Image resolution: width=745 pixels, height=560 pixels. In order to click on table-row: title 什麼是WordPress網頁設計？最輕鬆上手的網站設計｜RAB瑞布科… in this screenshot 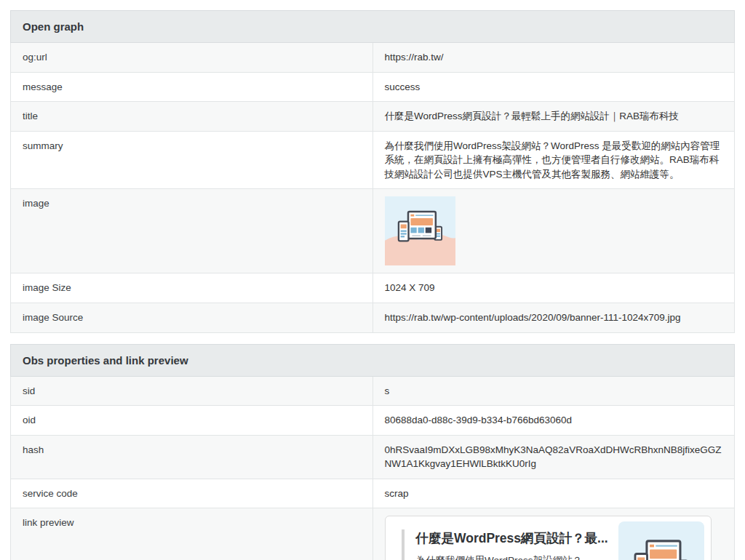, I will do `click(372, 116)`.